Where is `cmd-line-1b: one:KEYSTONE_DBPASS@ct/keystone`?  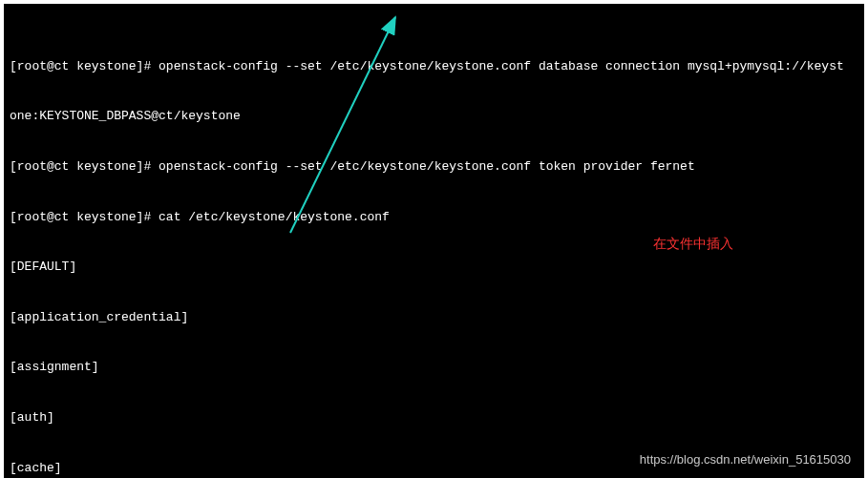
cmd-line-1b: one:KEYSTONE_DBPASS@ct/keystone is located at coordinates (434, 116).